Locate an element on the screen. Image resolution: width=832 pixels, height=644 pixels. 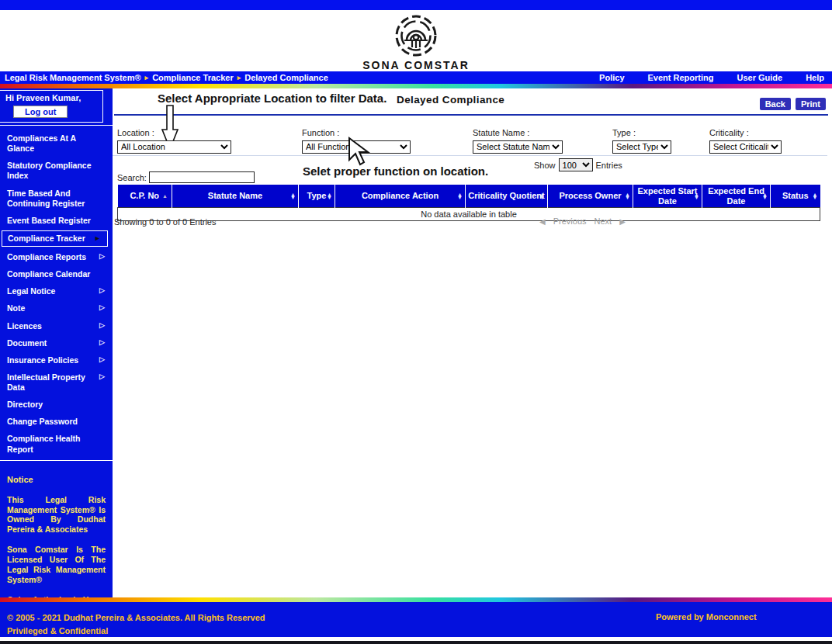
sidebar-item-insurance-policies: Insurance Policies▷ is located at coordinates (56, 360).